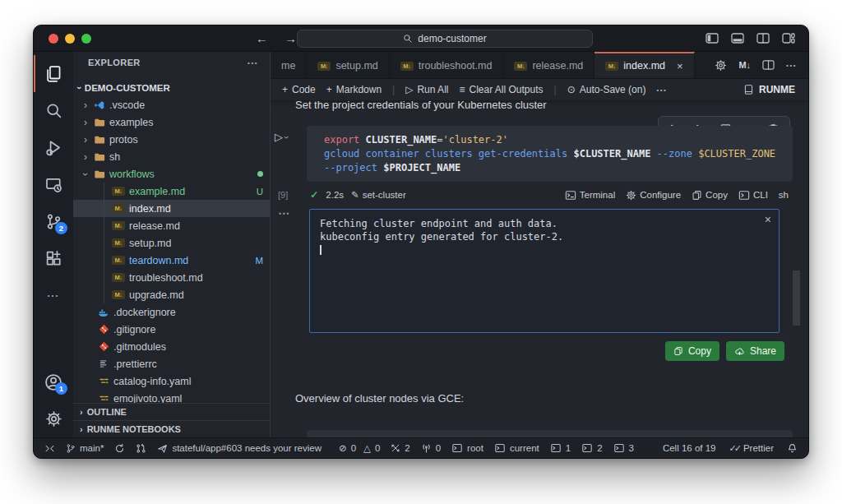 The width and height of the screenshot is (842, 504). What do you see at coordinates (120, 449) in the screenshot?
I see `sync-indicator` at bounding box center [120, 449].